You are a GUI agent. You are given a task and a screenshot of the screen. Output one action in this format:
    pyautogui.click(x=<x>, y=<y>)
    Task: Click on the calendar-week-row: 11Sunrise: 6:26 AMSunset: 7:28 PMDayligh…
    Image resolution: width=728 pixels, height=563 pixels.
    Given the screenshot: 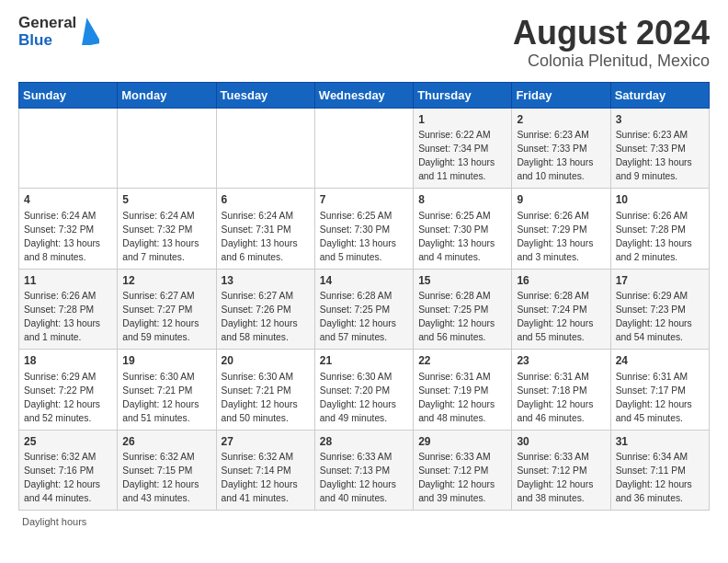 What is the action you would take?
    pyautogui.click(x=364, y=309)
    